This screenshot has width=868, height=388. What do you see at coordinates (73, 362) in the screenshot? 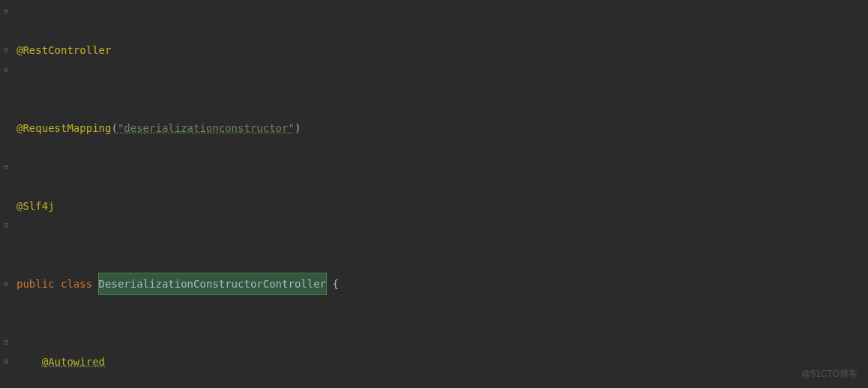
I see `annotation: @Autowired` at bounding box center [73, 362].